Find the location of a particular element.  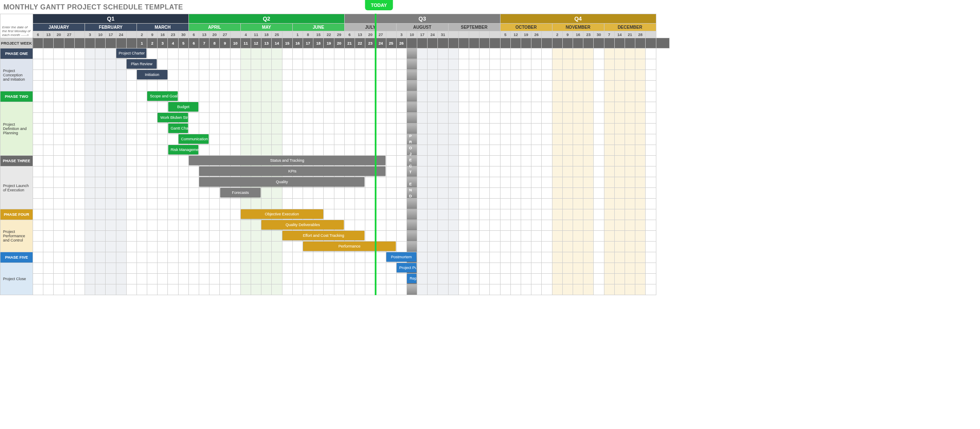

project-week-cell: 21 is located at coordinates (349, 43).